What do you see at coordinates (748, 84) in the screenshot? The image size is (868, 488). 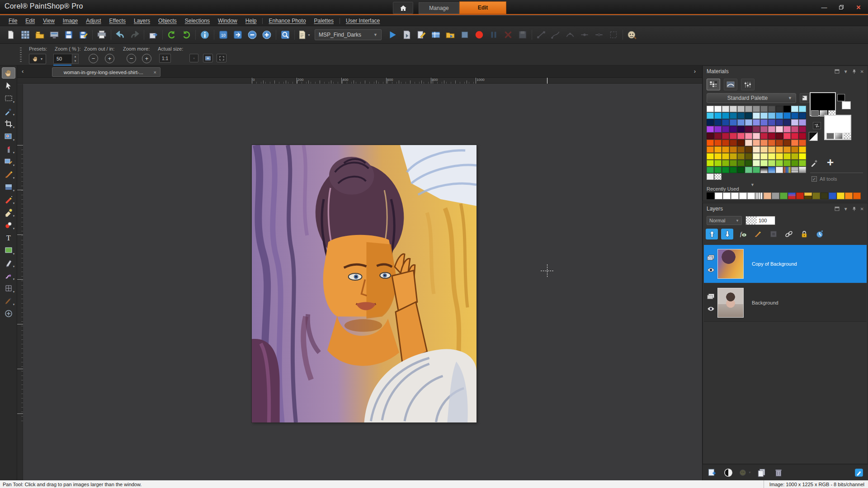 I see `tab-sliders` at bounding box center [748, 84].